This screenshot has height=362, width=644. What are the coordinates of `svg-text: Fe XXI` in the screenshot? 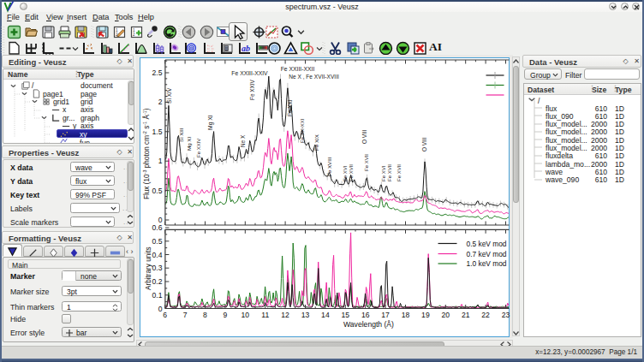 It's located at (289, 108).